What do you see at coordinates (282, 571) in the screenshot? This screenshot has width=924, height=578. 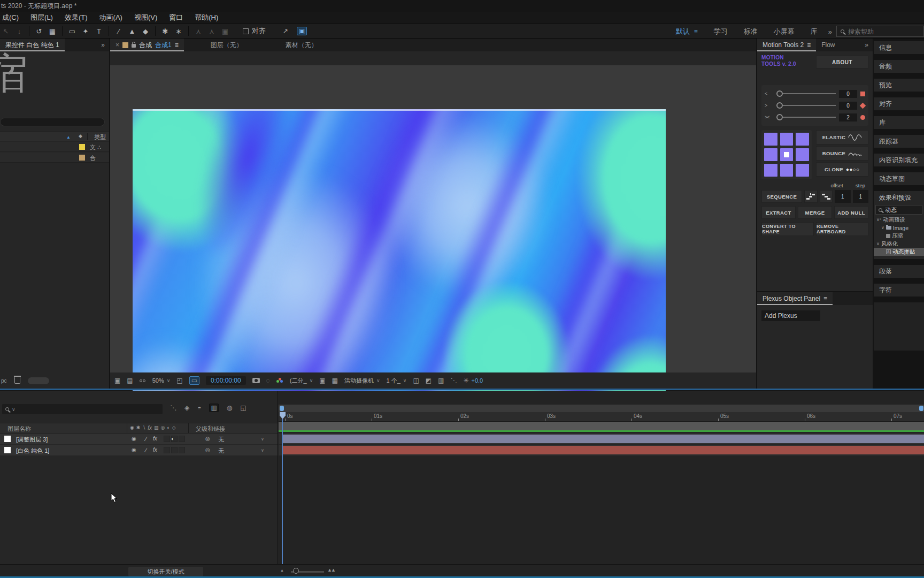 I see `zoom-out-mountain-icon: ▲` at bounding box center [282, 571].